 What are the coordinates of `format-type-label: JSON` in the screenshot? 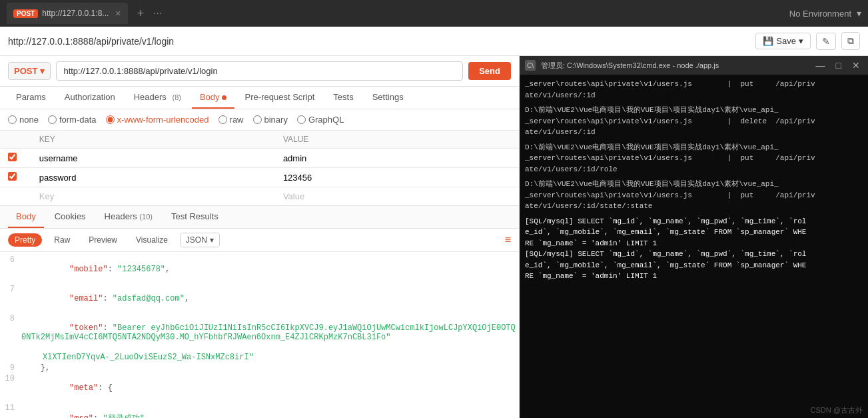 It's located at (197, 240).